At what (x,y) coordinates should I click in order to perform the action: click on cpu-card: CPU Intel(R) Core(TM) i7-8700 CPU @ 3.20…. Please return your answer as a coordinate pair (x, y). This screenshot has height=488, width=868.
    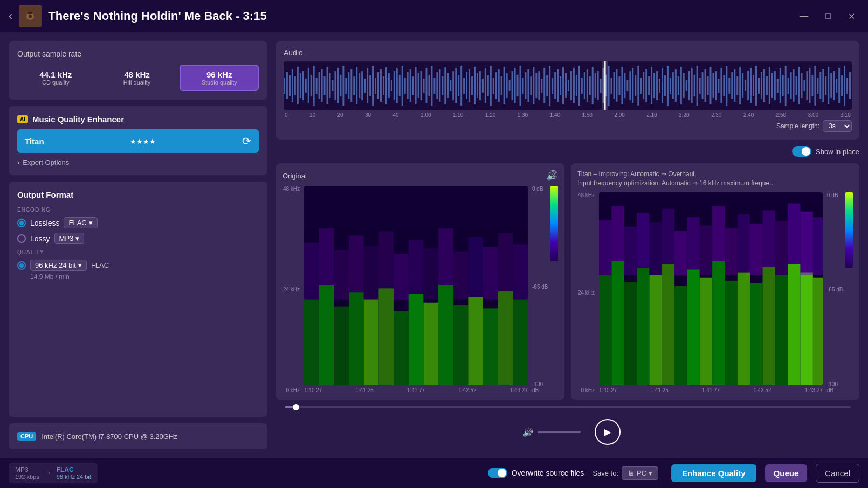
    Looking at the image, I should click on (138, 436).